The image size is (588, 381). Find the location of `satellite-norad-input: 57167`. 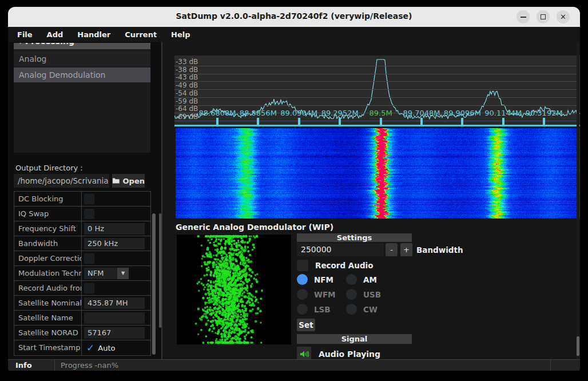

satellite-norad-input: 57167 is located at coordinates (114, 333).